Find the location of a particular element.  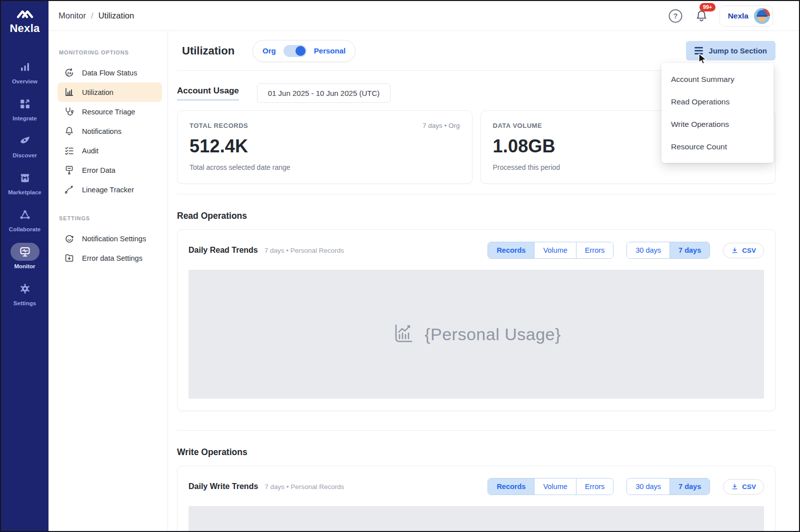

jump-to-section-dropdown: Account Summary Read Operations Write Op… is located at coordinates (718, 113).